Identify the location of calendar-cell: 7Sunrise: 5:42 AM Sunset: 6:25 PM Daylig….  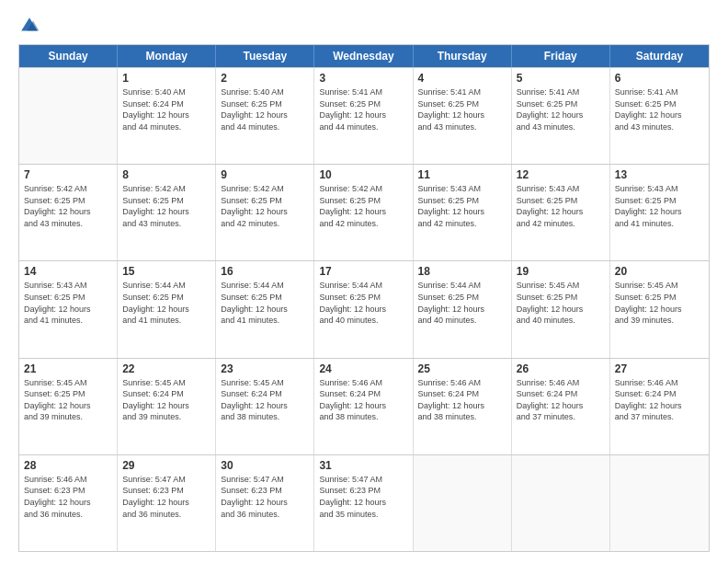
(68, 213).